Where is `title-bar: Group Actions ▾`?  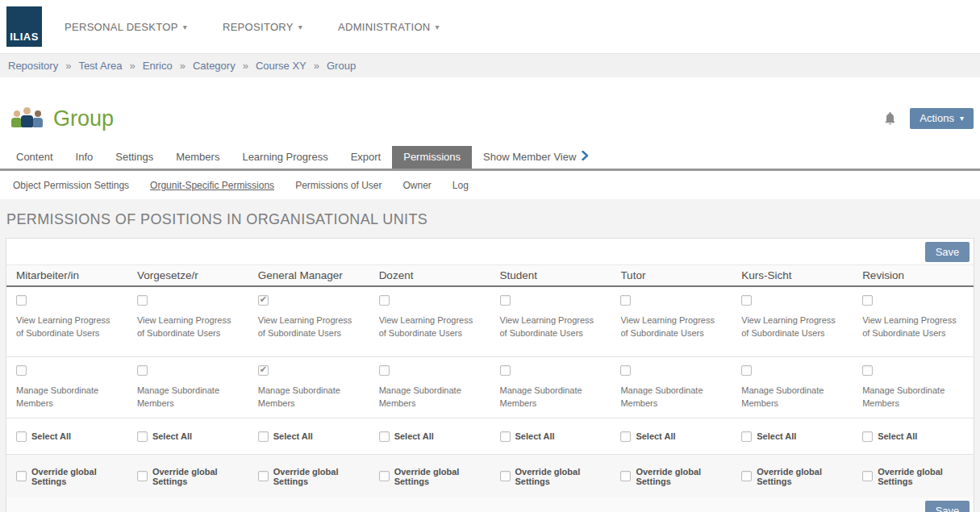 title-bar: Group Actions ▾ is located at coordinates (490, 111).